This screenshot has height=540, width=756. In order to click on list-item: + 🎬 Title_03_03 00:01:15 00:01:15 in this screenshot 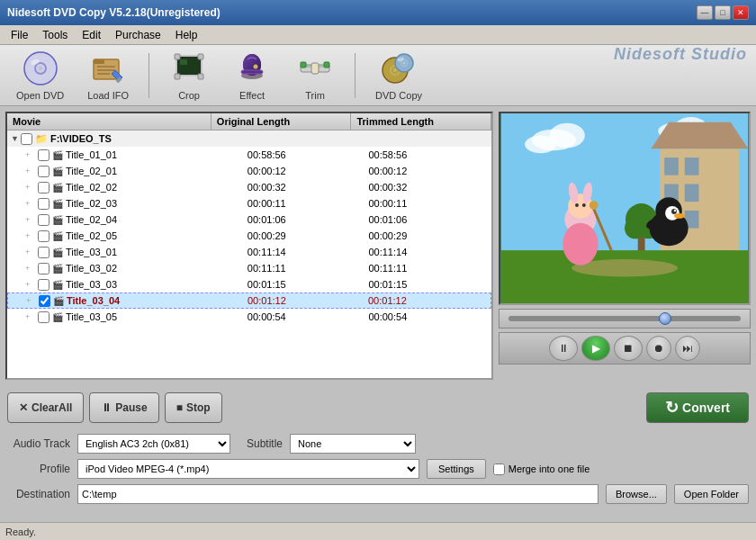, I will do `click(249, 284)`.